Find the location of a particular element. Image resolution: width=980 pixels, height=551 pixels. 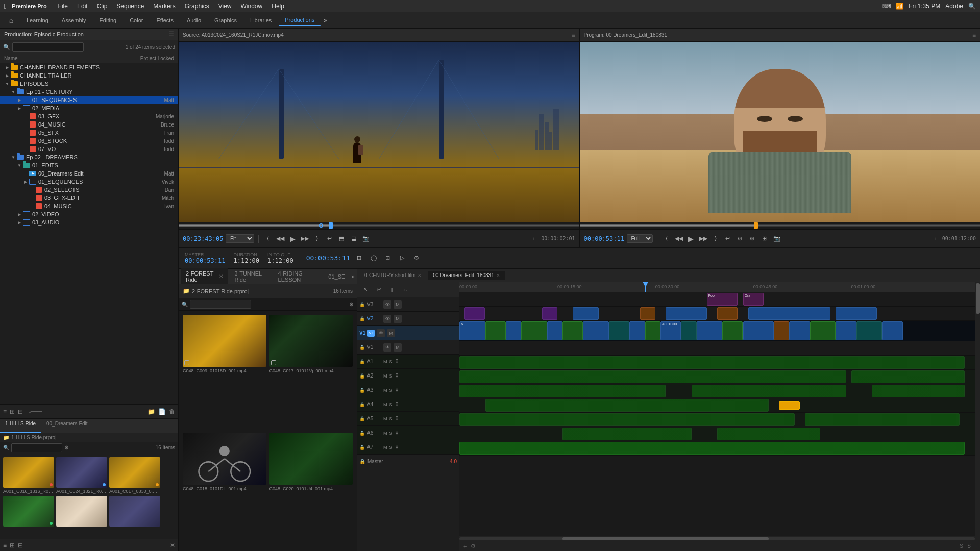

panel-menu-icon: ☰ is located at coordinates (172, 34).